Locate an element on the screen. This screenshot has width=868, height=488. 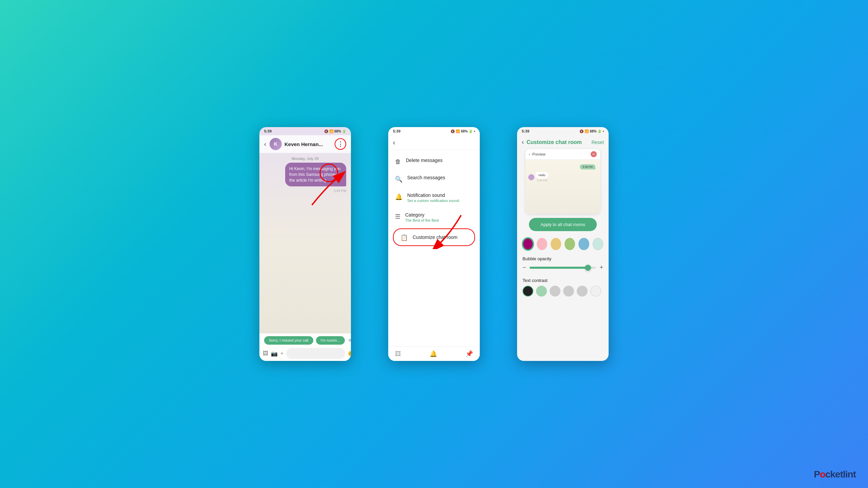
status-bar-3: 5:39 🔇 📶 68% 🔋 • is located at coordinates (563, 131).